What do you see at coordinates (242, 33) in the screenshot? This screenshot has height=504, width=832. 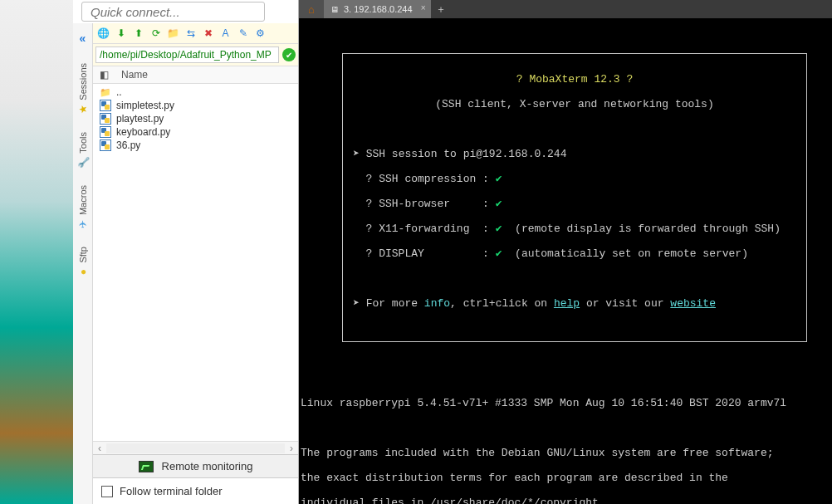 I see `edit-icon: ✎` at bounding box center [242, 33].